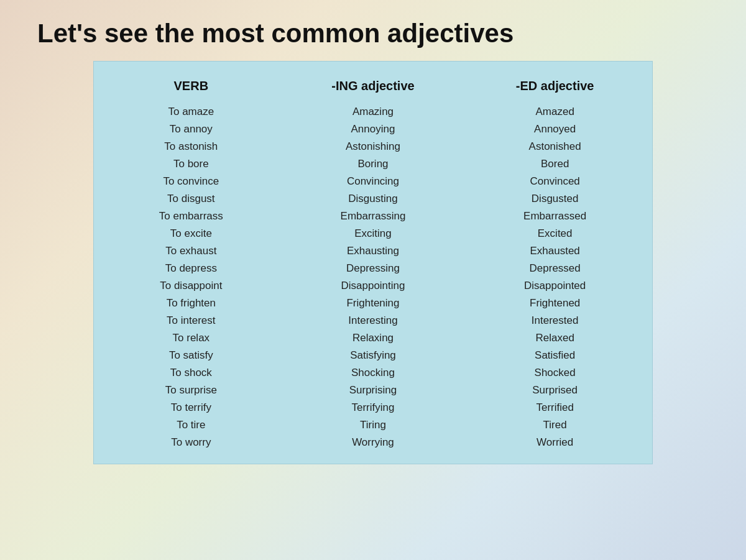  What do you see at coordinates (373, 373) in the screenshot?
I see `table-row: To shockShockingShocked` at bounding box center [373, 373].